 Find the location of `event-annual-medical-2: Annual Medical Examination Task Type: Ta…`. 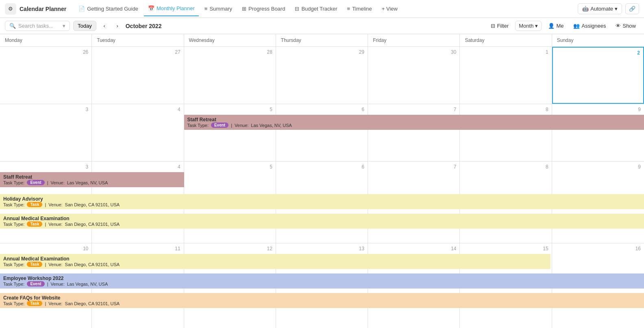

event-annual-medical-2: Annual Medical Examination Task Type: Ta… is located at coordinates (275, 261).